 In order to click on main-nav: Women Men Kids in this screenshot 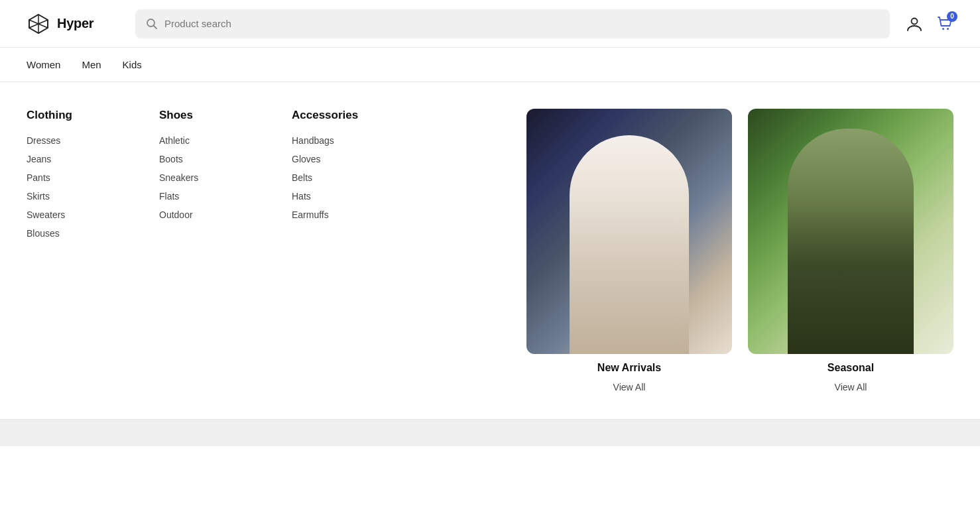, I will do `click(490, 65)`.